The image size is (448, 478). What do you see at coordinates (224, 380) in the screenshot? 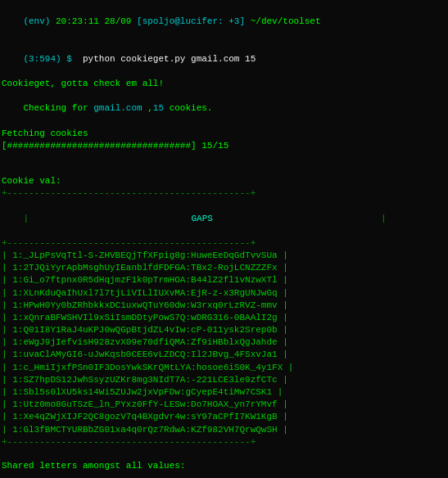
I see `cookie-row-10: | 1:SZ7hpDS12JwhSsyzUZKr8mg3NIdT7A:-221L…` at bounding box center [224, 380].